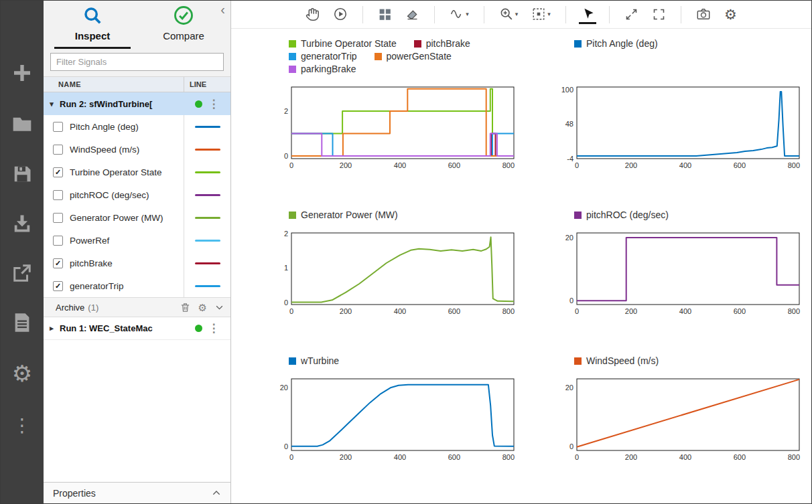  Describe the element at coordinates (137, 172) in the screenshot. I see `signal-row: ✓ Turbine Operator State` at that location.